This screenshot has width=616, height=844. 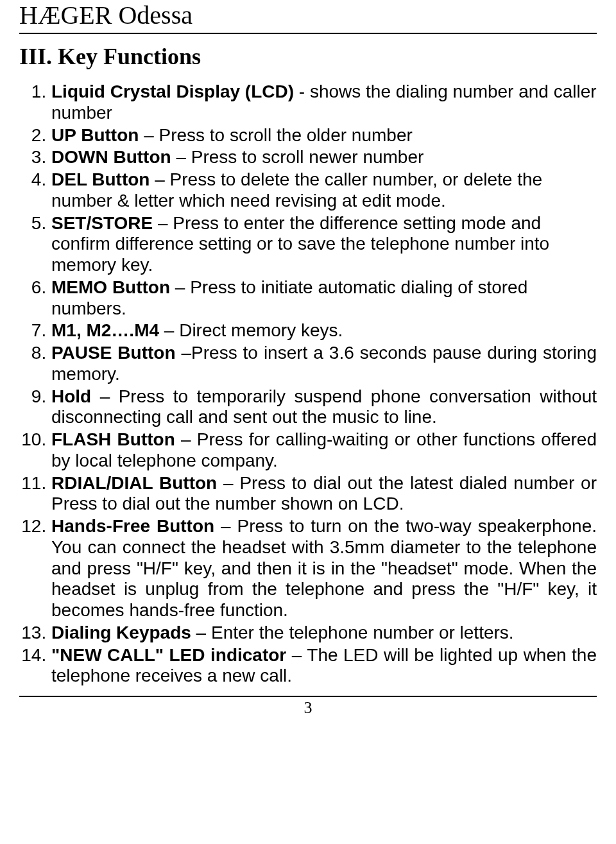 I want to click on list-item: RDIAL/DIAL Button – Press to dial out th…, so click(x=324, y=494).